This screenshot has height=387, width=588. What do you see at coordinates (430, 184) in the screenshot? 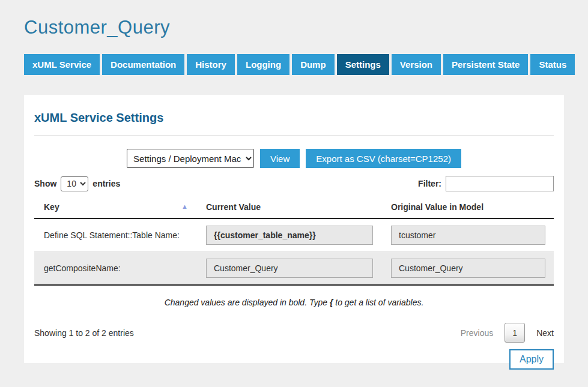
I see `filter-label: Filter:` at bounding box center [430, 184].